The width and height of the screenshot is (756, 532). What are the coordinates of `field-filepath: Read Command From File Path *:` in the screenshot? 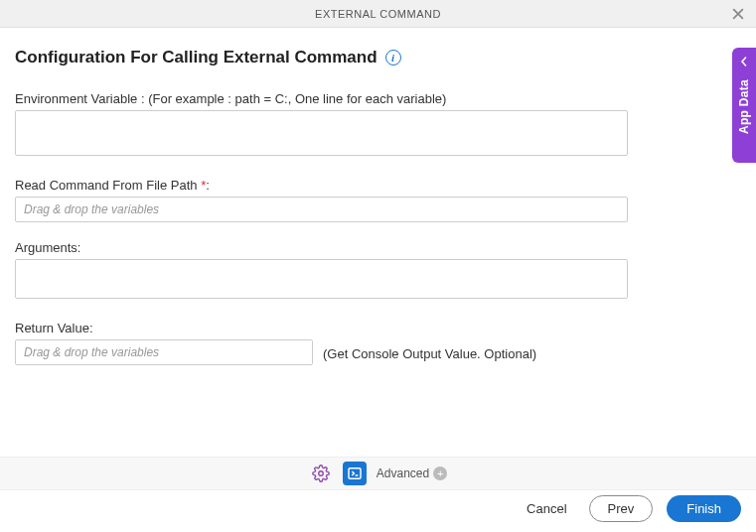 It's located at (378, 200).